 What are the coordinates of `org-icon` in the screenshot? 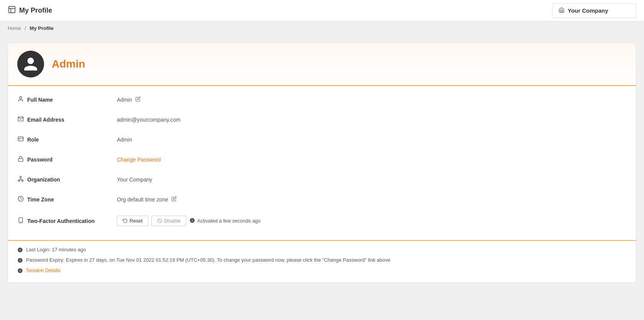 It's located at (21, 180).